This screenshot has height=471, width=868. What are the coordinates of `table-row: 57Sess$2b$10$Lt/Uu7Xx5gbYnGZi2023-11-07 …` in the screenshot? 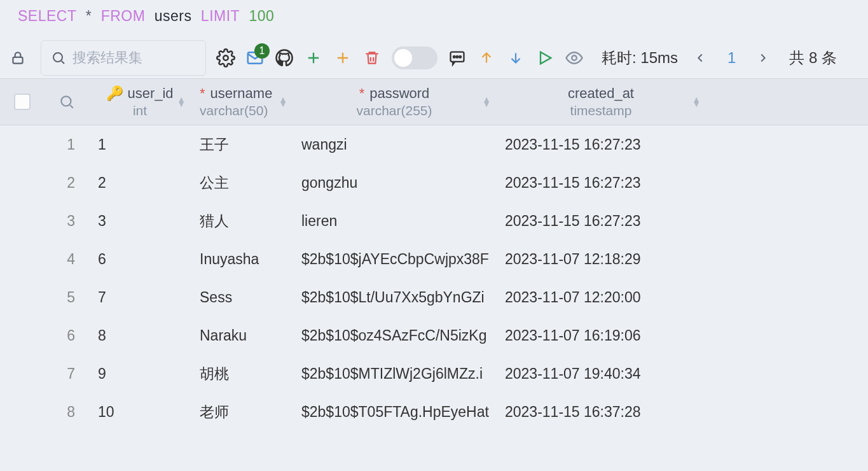 It's located at (434, 297).